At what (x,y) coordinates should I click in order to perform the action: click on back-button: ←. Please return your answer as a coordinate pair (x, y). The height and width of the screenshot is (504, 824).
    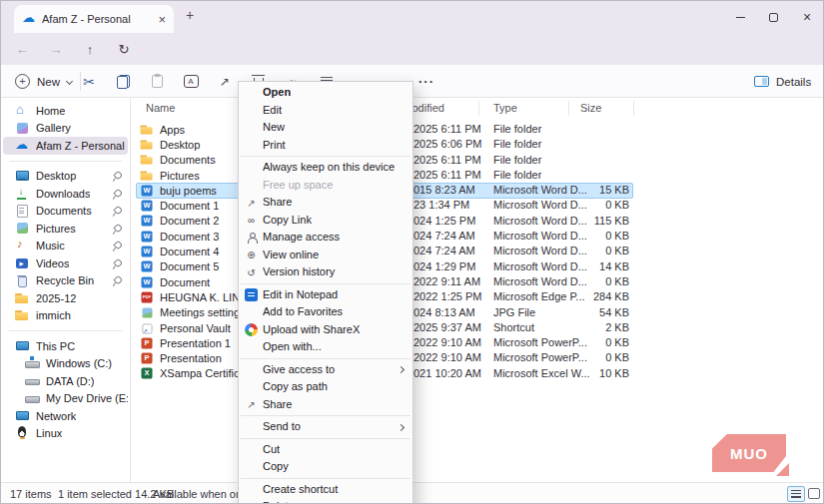
    Looking at the image, I should click on (22, 49).